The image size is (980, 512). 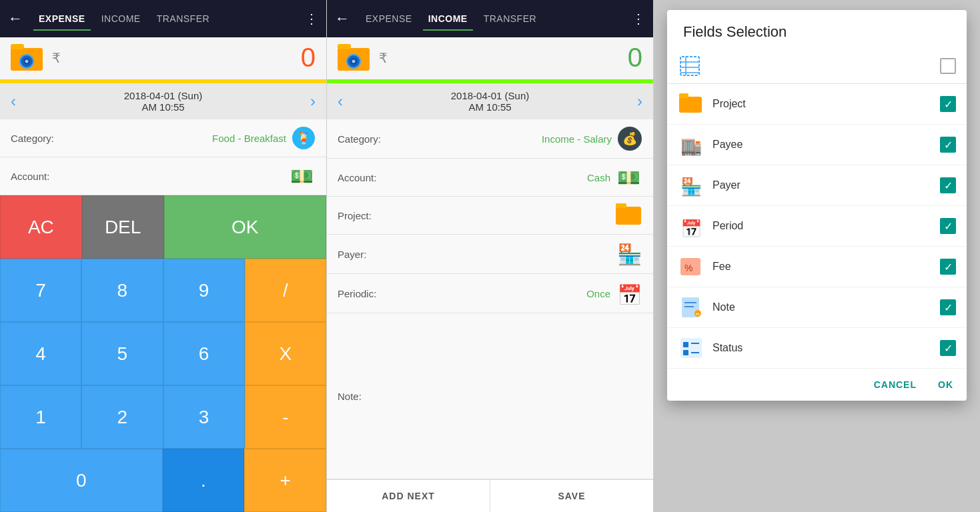 What do you see at coordinates (32, 139) in the screenshot?
I see `category-label-1: Category:` at bounding box center [32, 139].